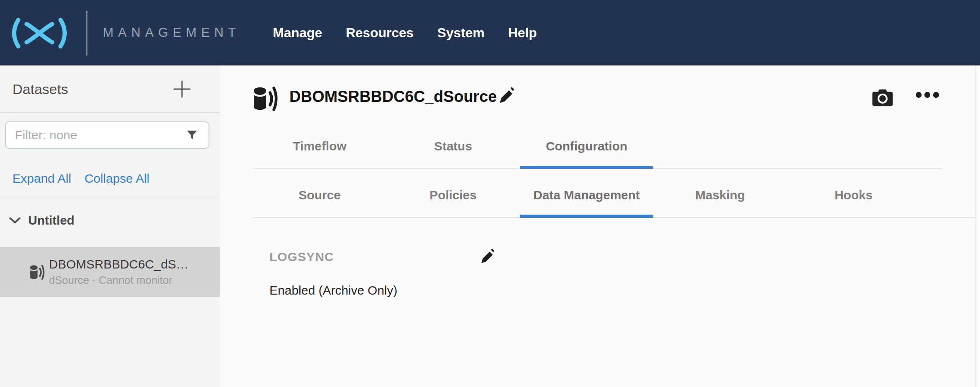 This screenshot has width=980, height=387. Describe the element at coordinates (978, 226) in the screenshot. I see `scrollbar-track` at that location.